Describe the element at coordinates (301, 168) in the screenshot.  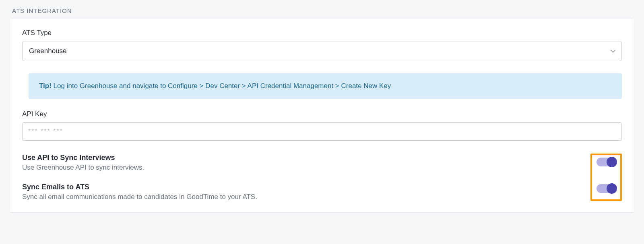
I see `toggle-desc-sync-interviews: Use Greenhouse API to sync interviews.` at that location.